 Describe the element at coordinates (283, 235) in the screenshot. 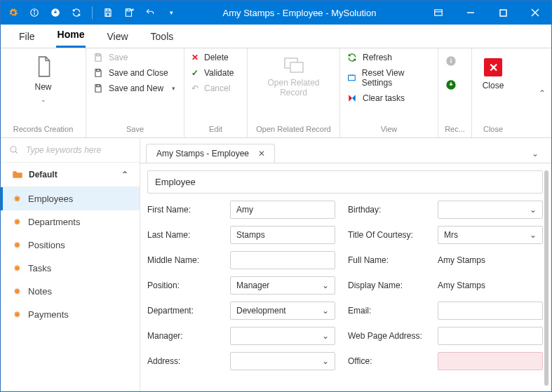

I see `input-lastname: Stamps` at that location.